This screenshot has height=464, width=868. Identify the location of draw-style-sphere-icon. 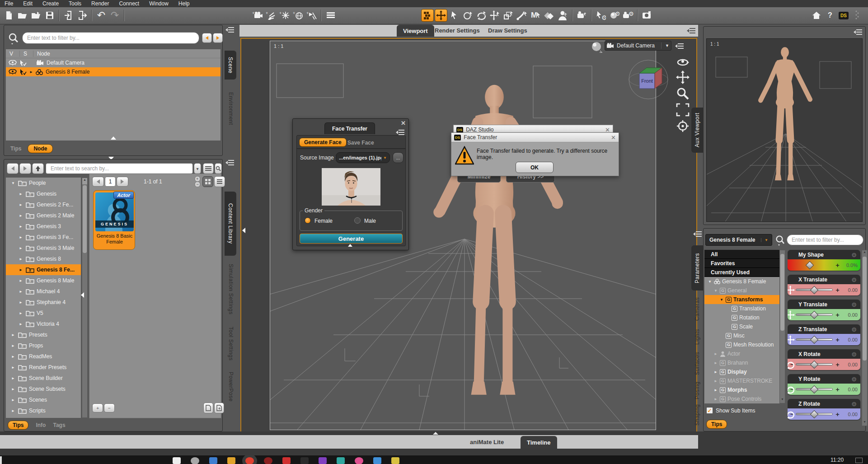
(597, 47).